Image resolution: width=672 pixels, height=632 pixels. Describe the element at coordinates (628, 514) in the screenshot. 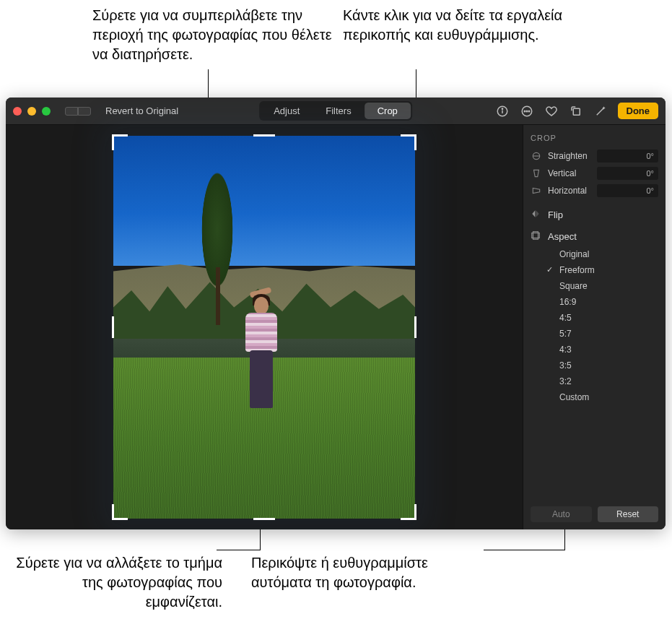

I see `reset-crop-button: Reset` at that location.